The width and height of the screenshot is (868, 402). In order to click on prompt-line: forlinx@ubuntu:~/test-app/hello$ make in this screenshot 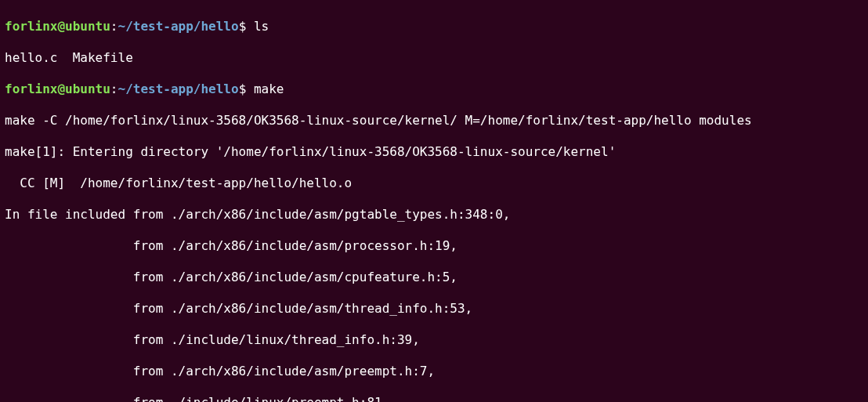, I will do `click(434, 89)`.